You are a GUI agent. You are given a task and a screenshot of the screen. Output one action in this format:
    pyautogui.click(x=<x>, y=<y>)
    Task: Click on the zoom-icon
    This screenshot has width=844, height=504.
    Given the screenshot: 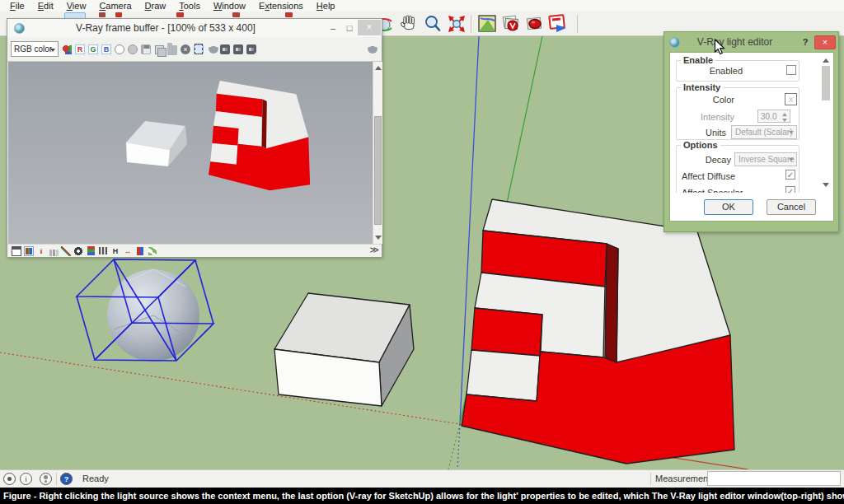 What is the action you would take?
    pyautogui.click(x=433, y=24)
    